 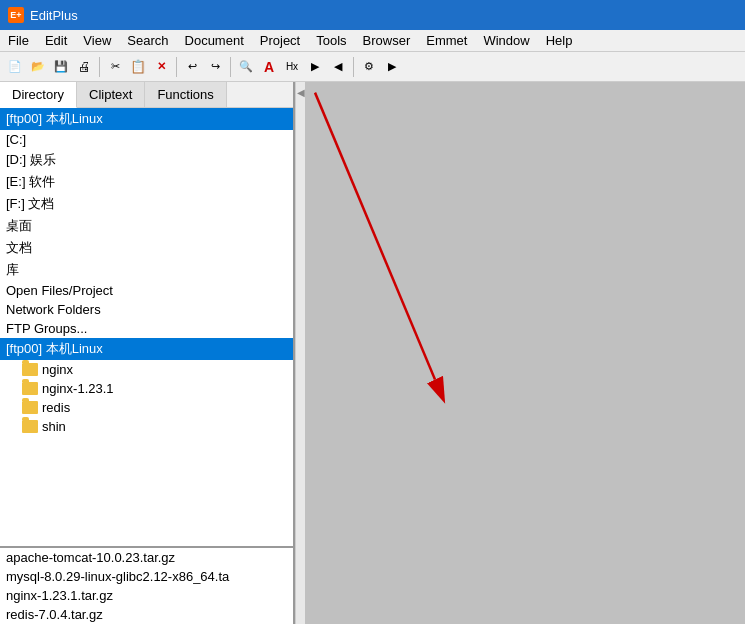 I want to click on tb-delete: ✕, so click(x=161, y=67).